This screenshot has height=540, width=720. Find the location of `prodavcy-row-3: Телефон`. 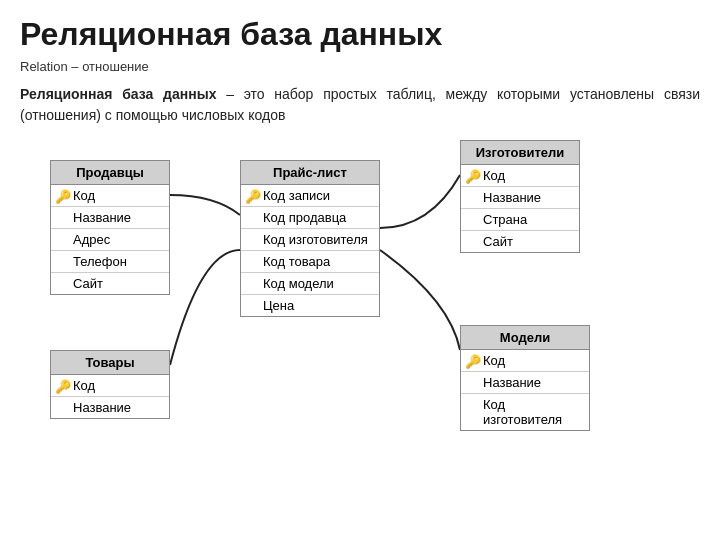

prodavcy-row-3: Телефон is located at coordinates (110, 262).